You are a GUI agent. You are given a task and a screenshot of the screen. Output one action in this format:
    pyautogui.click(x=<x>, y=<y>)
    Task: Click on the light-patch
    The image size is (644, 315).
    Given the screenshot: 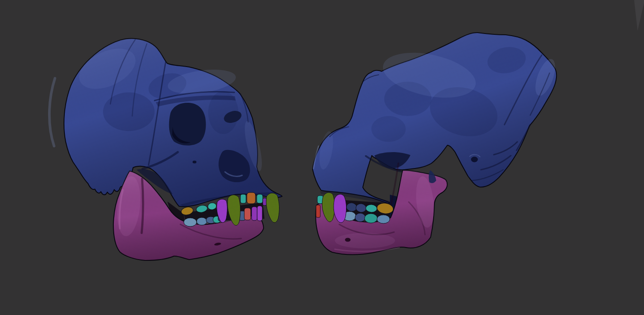 What is the action you would take?
    pyautogui.click(x=365, y=241)
    